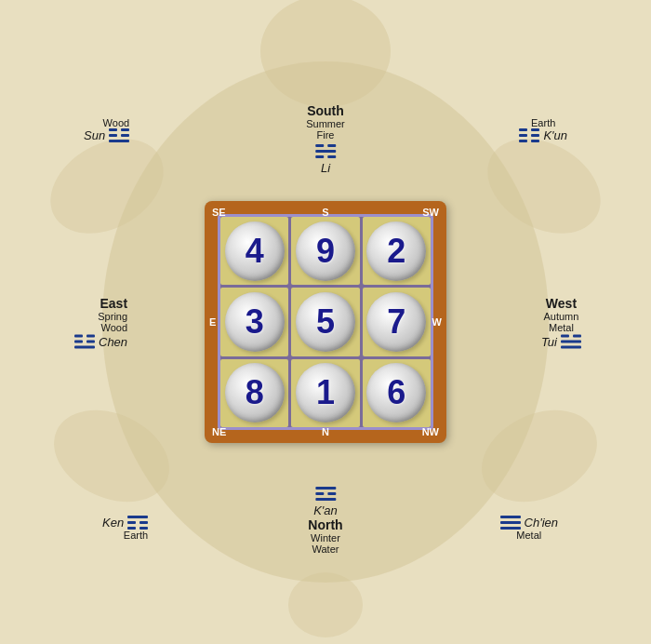  What do you see at coordinates (85, 337) in the screenshot?
I see `chen-top` at bounding box center [85, 337].